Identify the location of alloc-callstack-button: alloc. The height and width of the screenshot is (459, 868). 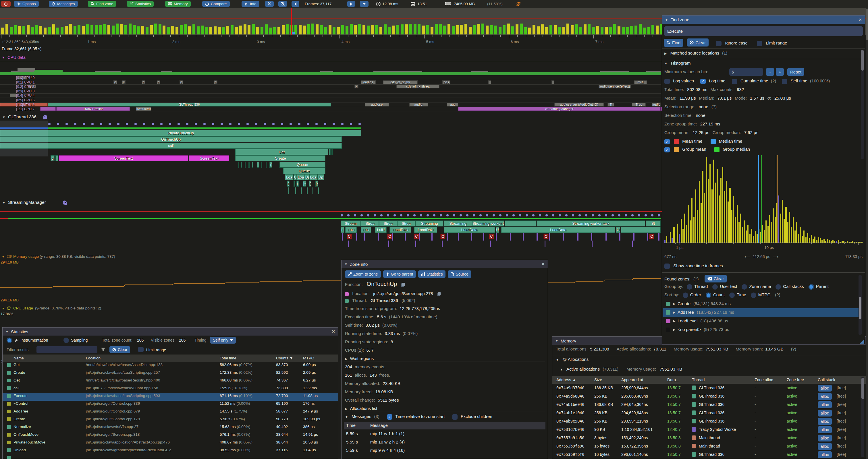
(825, 430).